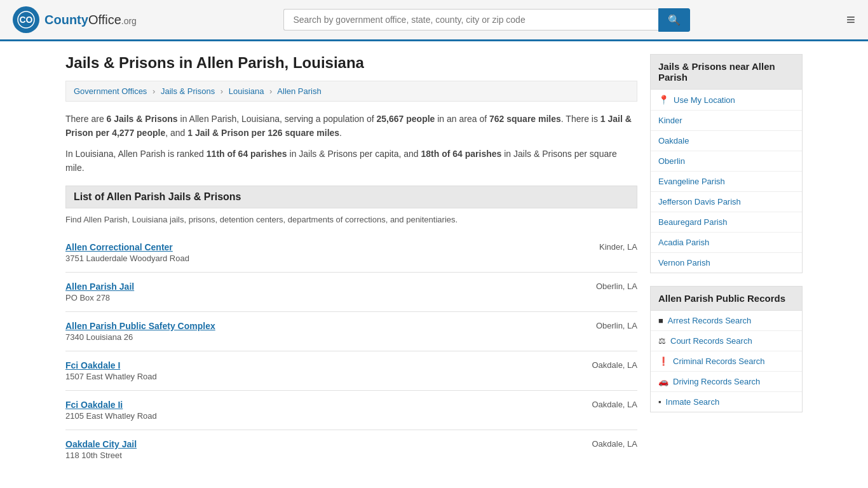  I want to click on jail-address: PO Box 278, so click(100, 297).